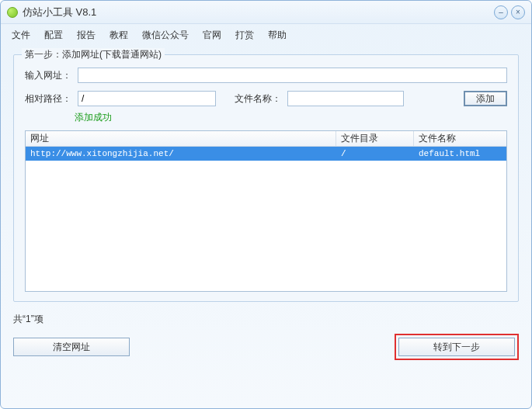 The image size is (532, 409). Describe the element at coordinates (37, 319) in the screenshot. I see `count-suffix: ”项` at that location.